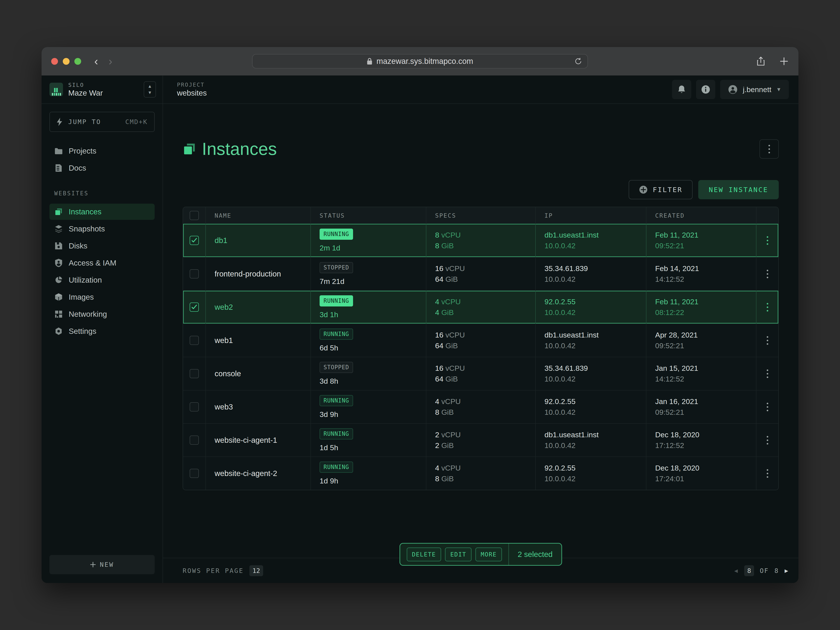 This screenshot has height=630, width=840. I want to click on close-window-button, so click(55, 62).